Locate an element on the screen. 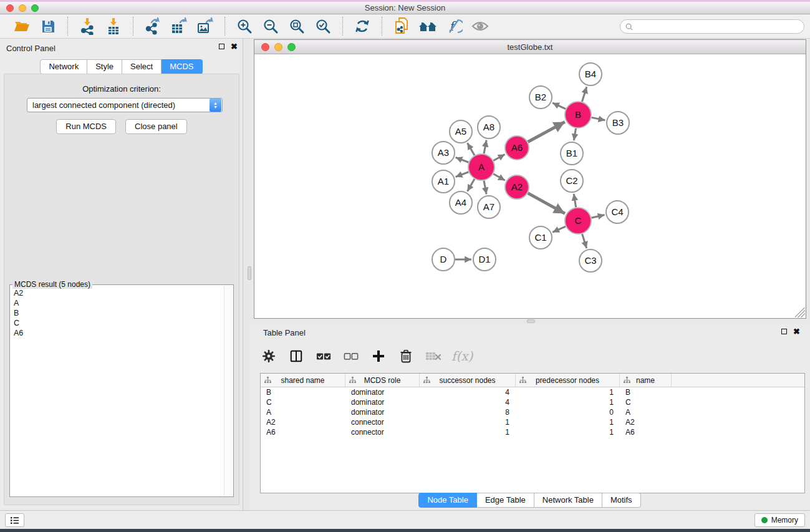 The height and width of the screenshot is (532, 810). delete-row-button is located at coordinates (406, 356).